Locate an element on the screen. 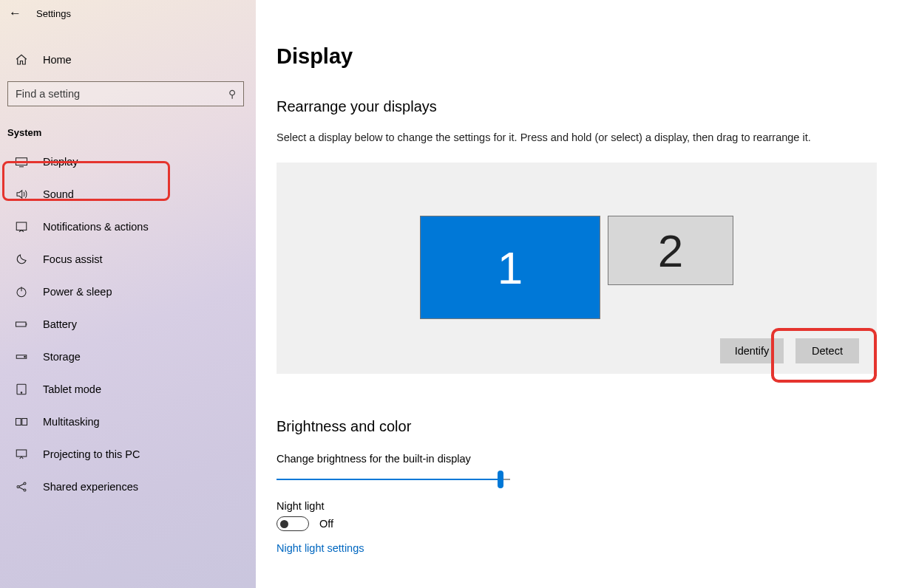 This screenshot has width=899, height=588. sidebar-item-sound: Sound is located at coordinates (128, 194).